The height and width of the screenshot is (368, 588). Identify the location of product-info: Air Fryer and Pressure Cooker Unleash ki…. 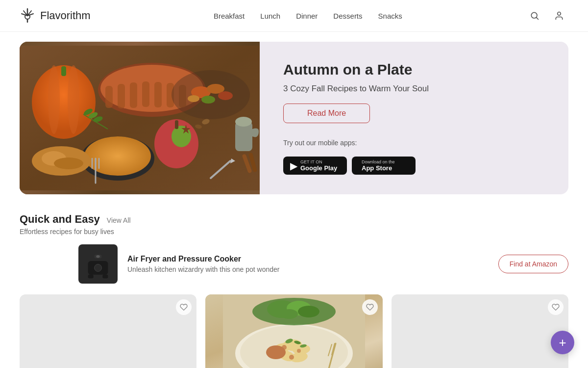
(308, 264).